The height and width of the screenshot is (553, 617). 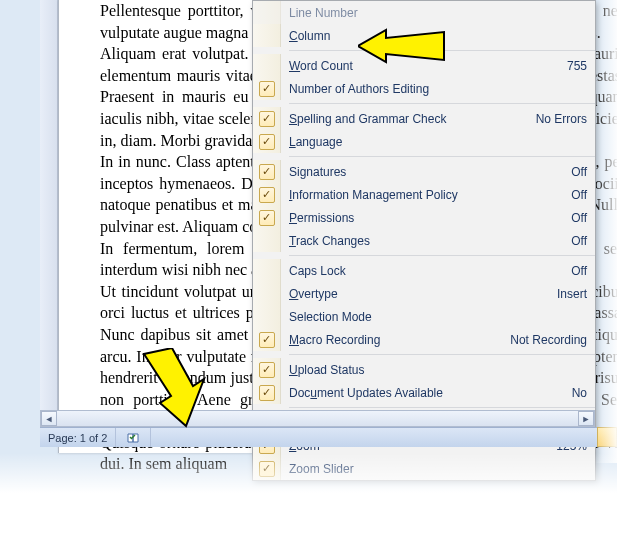 I want to click on menu-item-value: Not Recording, so click(x=546, y=340).